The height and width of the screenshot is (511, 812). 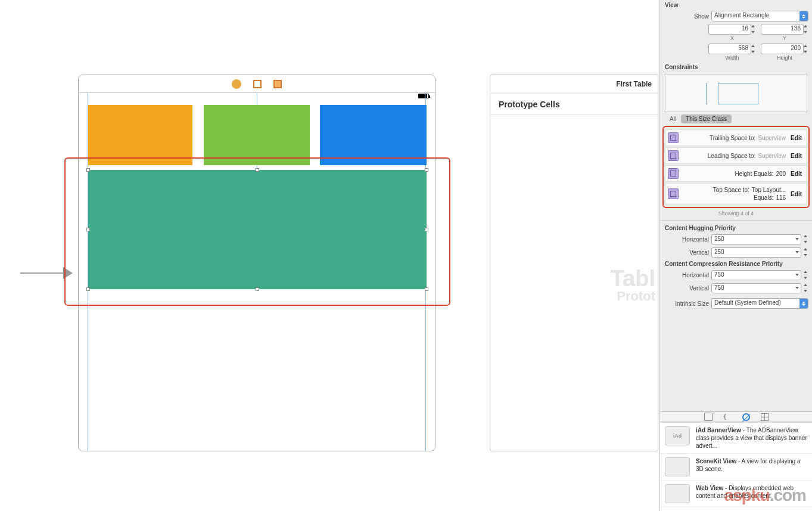 I want to click on tab-this-size-class: This Size Class, so click(x=707, y=119).